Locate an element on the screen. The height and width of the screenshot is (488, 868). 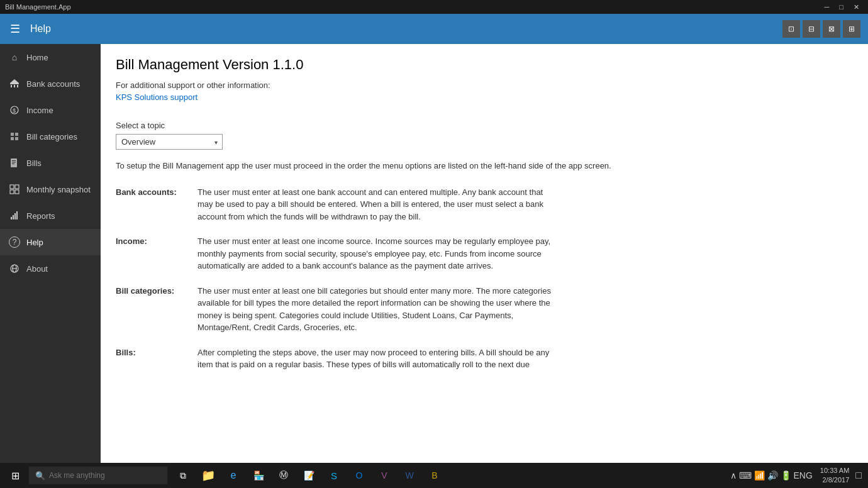
taskbar-search-box: 🔍 is located at coordinates (98, 475).